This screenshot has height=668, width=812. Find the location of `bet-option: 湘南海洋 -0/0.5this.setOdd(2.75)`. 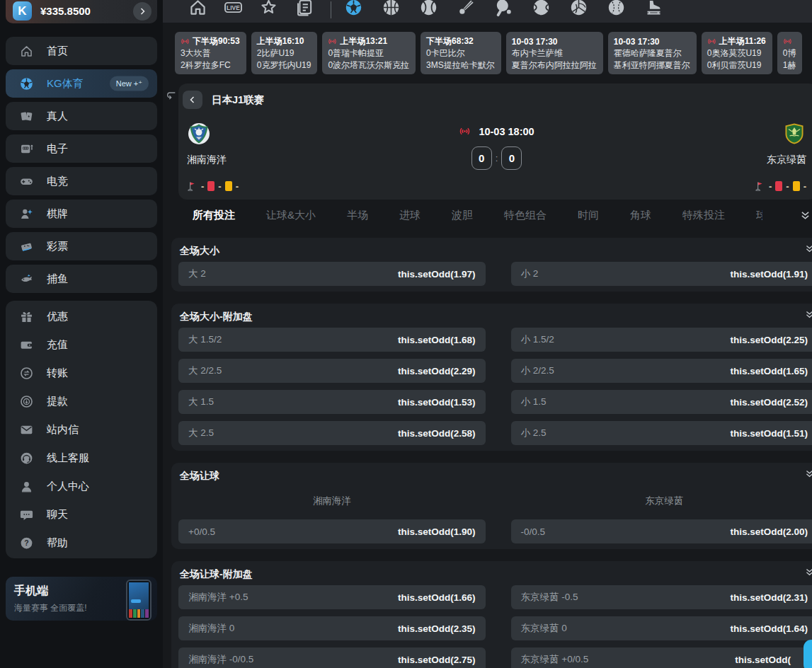

bet-option: 湘南海洋 -0/0.5this.setOdd(2.75) is located at coordinates (332, 658).